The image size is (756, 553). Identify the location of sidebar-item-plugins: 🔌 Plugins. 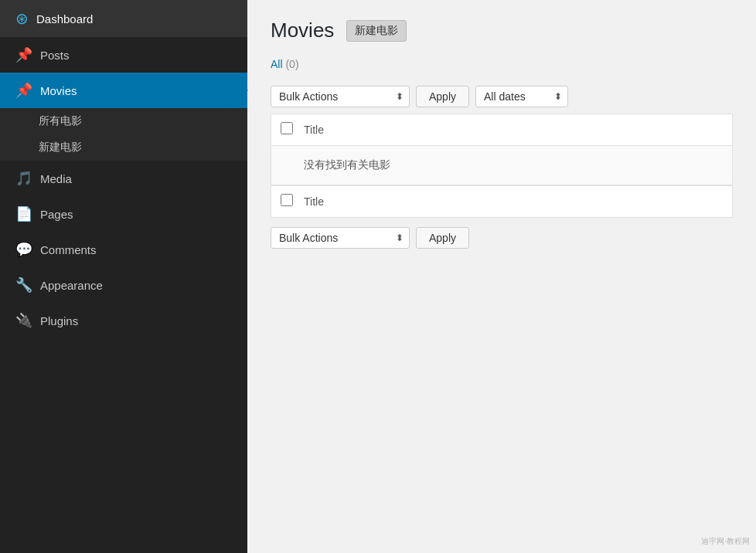
(124, 321).